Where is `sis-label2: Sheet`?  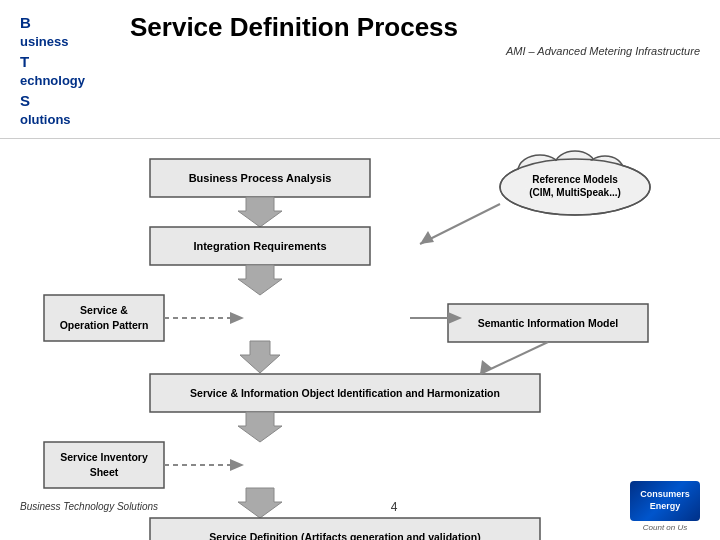 sis-label2: Sheet is located at coordinates (104, 472).